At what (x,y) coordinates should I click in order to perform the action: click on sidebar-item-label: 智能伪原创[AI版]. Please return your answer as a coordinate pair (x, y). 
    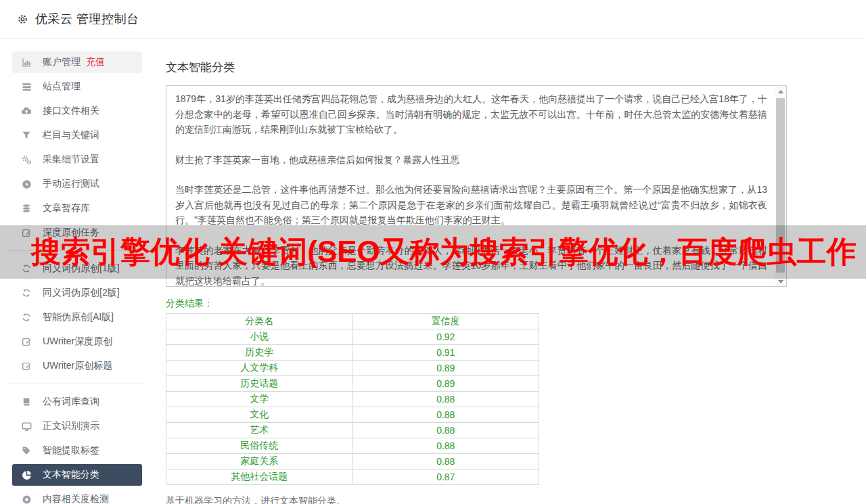
    Looking at the image, I should click on (78, 317).